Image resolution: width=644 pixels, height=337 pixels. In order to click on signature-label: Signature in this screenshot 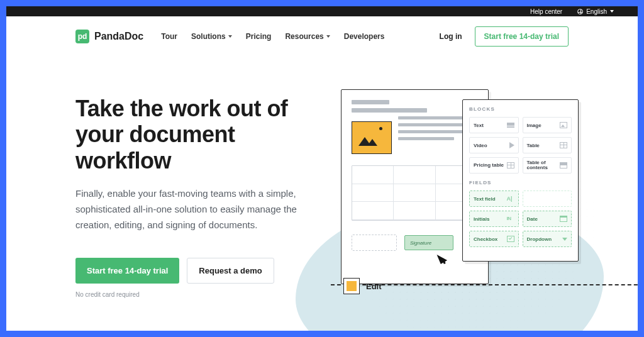, I will do `click(421, 243)`.